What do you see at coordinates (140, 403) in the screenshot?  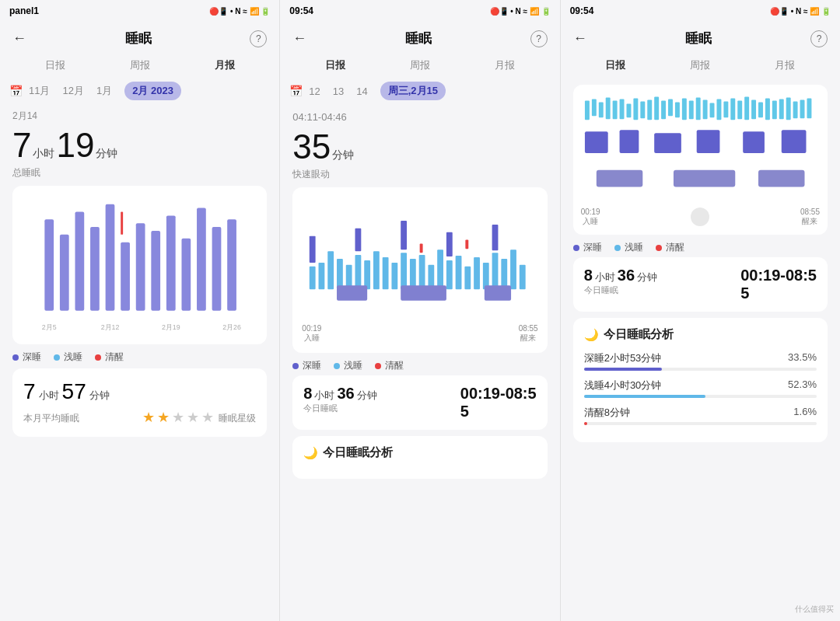 I see `panel1-bottom-card: 7 小时 57 分钟 本月平均睡眠 ★ ★ ★ ★` at bounding box center [140, 403].